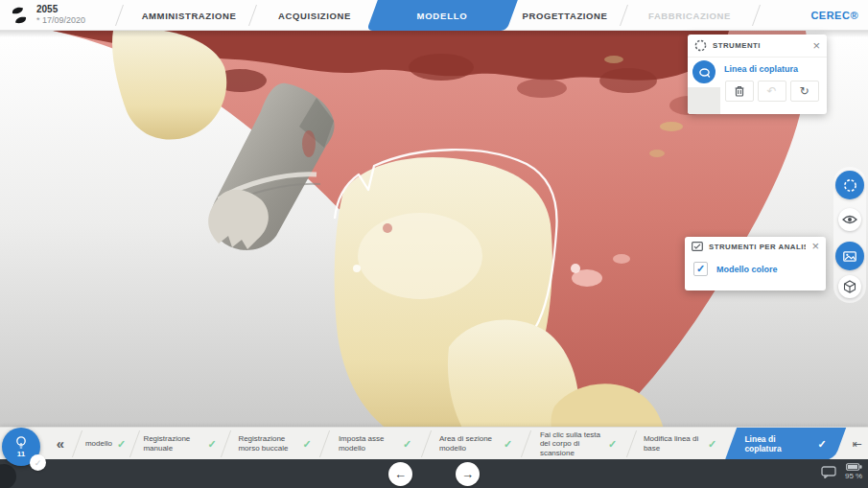 The image size is (868, 488). Describe the element at coordinates (850, 185) in the screenshot. I see `tools-toggle-button` at that location.